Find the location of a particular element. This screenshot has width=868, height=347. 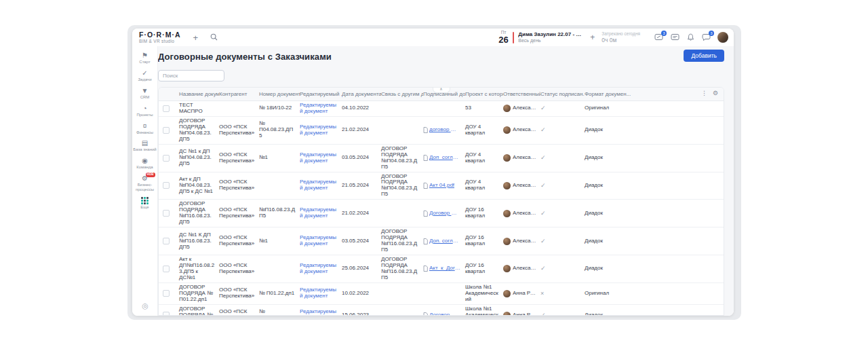

chats-badge: 3 is located at coordinates (711, 33).